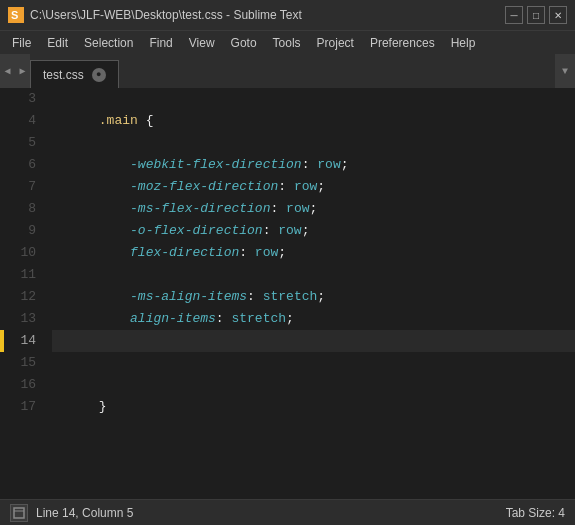 Image resolution: width=575 pixels, height=525 pixels. Describe the element at coordinates (536, 15) in the screenshot. I see `maximize-button: □` at that location.